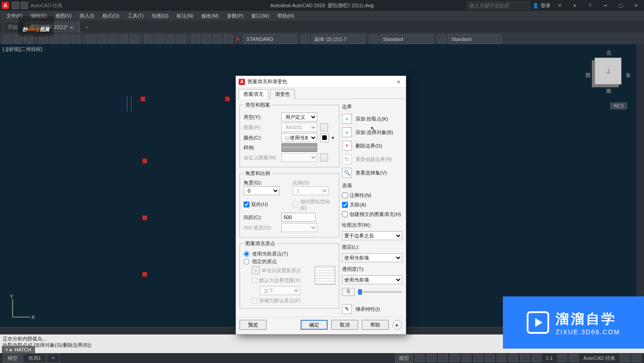 This screenshot has height=363, width=644. I want to click on viewcube-face: 上, so click(608, 71).